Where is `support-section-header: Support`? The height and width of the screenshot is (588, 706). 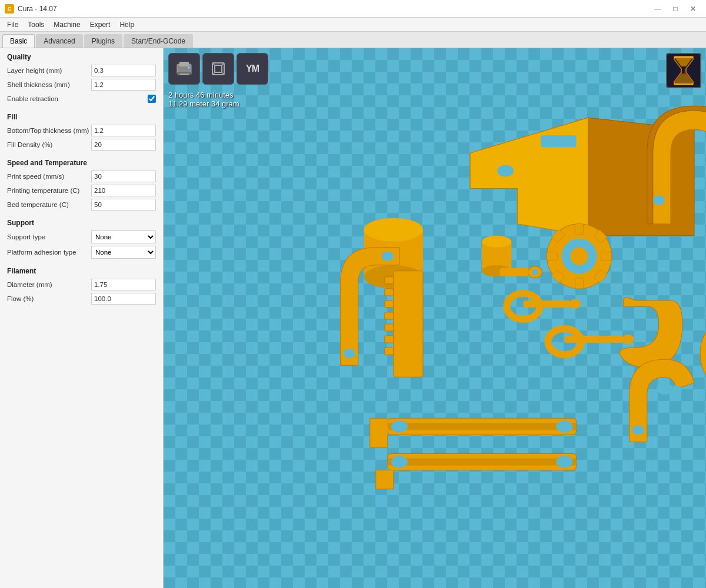 support-section-header: Support is located at coordinates (81, 222).